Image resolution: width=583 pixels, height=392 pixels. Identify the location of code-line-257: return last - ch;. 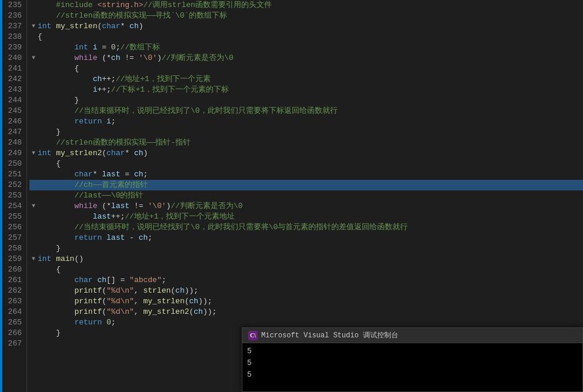
(306, 238).